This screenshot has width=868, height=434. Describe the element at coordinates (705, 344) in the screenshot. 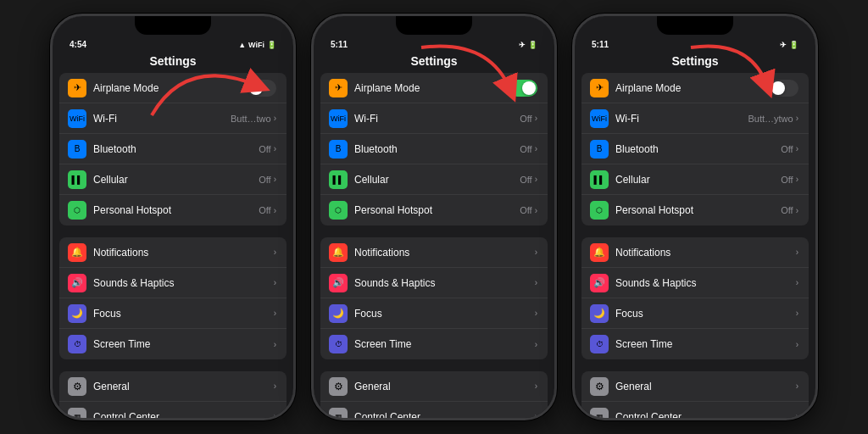

I see `screentime-label-3: Screen Time` at that location.